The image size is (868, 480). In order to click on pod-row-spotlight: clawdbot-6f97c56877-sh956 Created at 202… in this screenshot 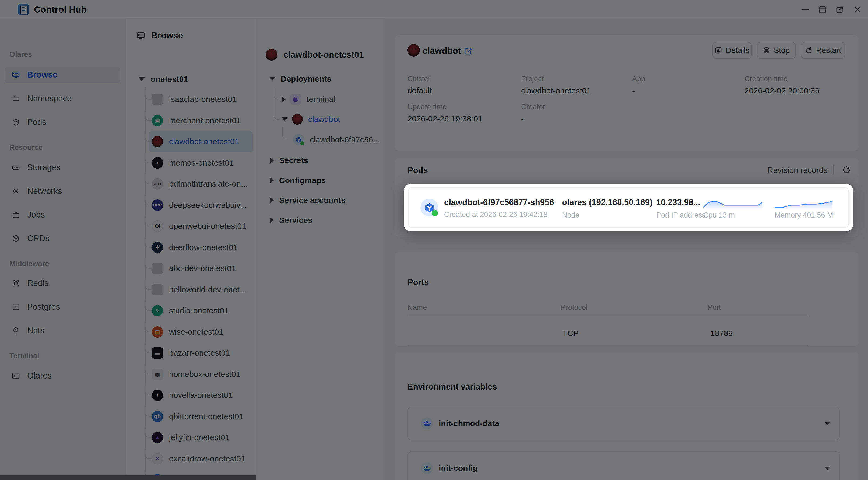, I will do `click(628, 208)`.